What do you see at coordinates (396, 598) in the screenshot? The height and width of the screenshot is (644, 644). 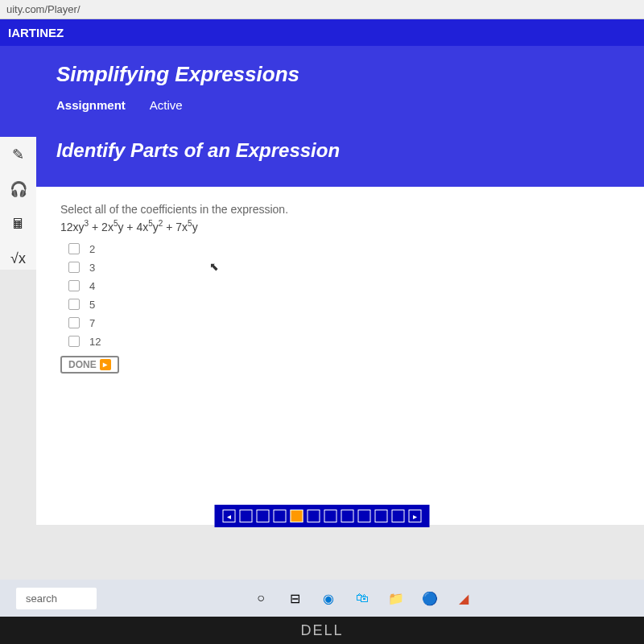 I see `folder-icon: 📁` at bounding box center [396, 598].